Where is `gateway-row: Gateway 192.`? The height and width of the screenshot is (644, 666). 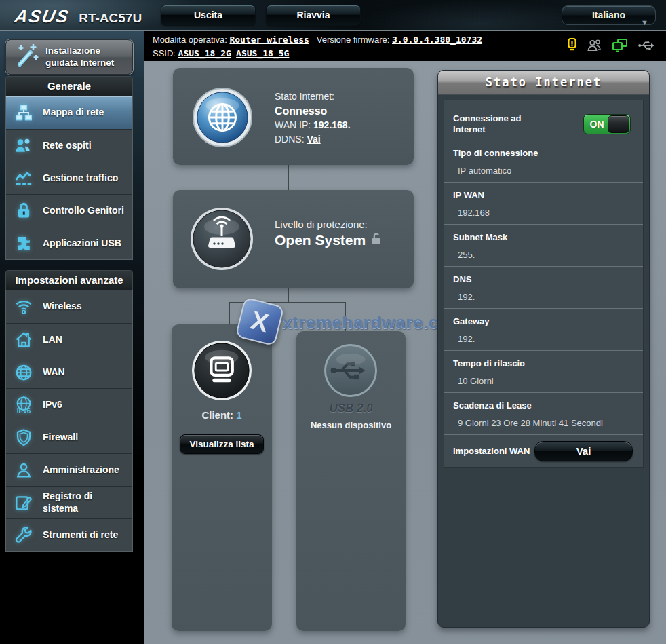
gateway-row: Gateway 192. is located at coordinates (544, 329).